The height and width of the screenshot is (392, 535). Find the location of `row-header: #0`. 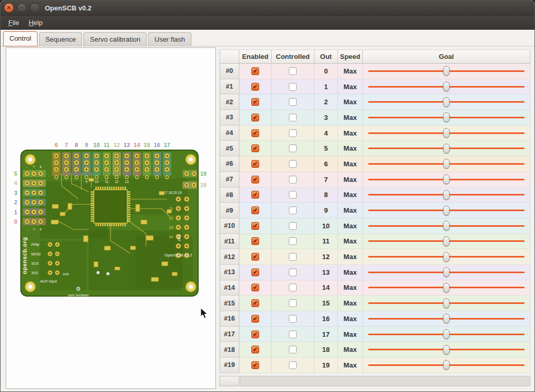

row-header: #0 is located at coordinates (229, 71).